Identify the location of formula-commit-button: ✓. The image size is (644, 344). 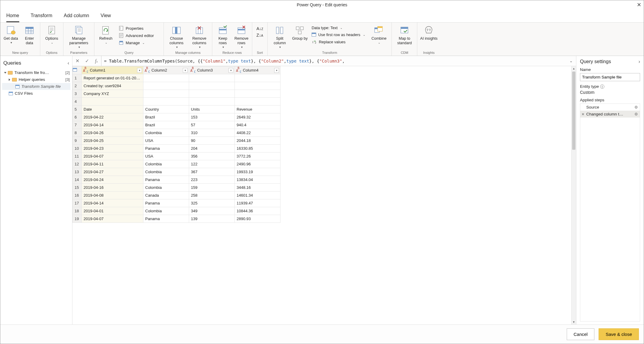
(87, 61).